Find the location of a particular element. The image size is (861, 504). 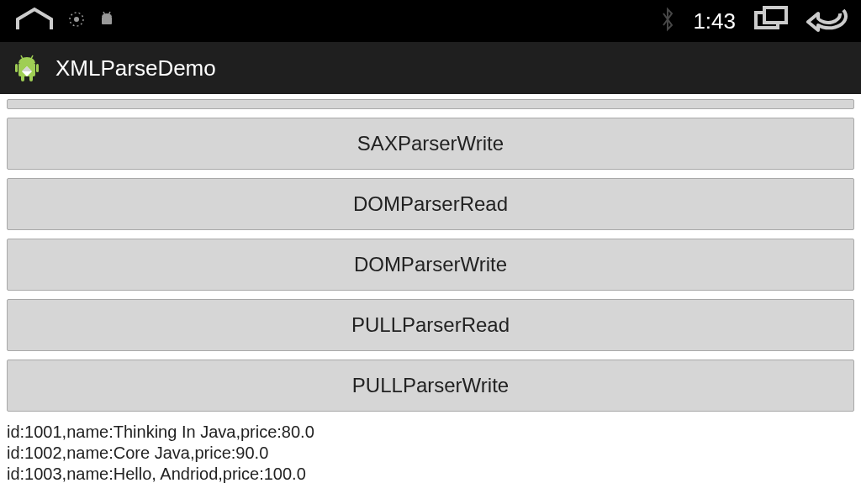

output-line: id:1003,name:Hello, Andriod,price:100.0 is located at coordinates (430, 474).